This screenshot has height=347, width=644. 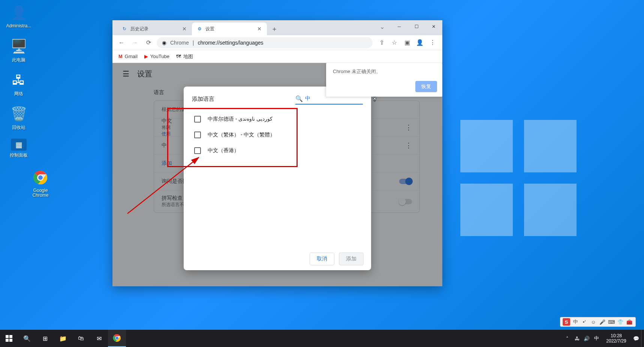 What do you see at coordinates (146, 56) in the screenshot?
I see `youtube-icon: ▶` at bounding box center [146, 56].